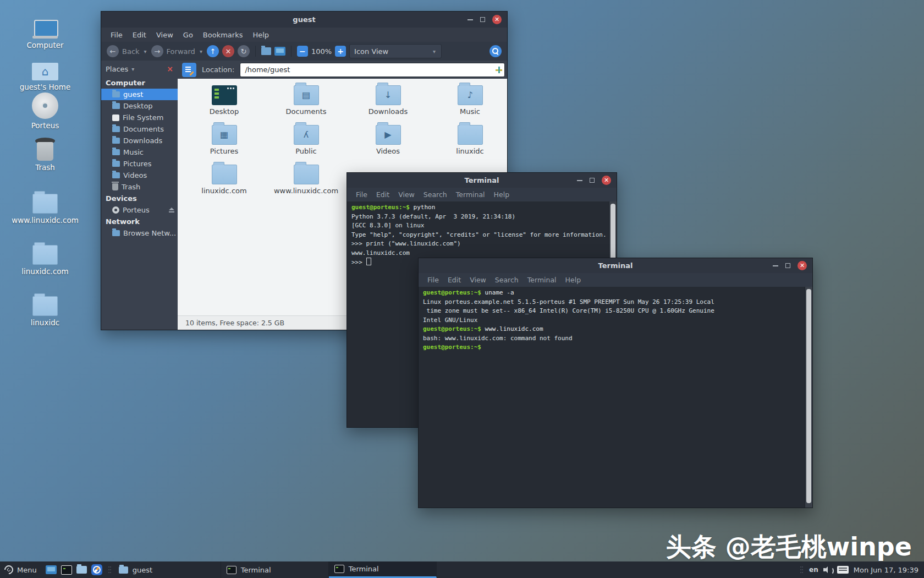 This screenshot has width=924, height=578. What do you see at coordinates (615, 265) in the screenshot?
I see `terminal2-titlebar: Terminal ✕` at bounding box center [615, 265].